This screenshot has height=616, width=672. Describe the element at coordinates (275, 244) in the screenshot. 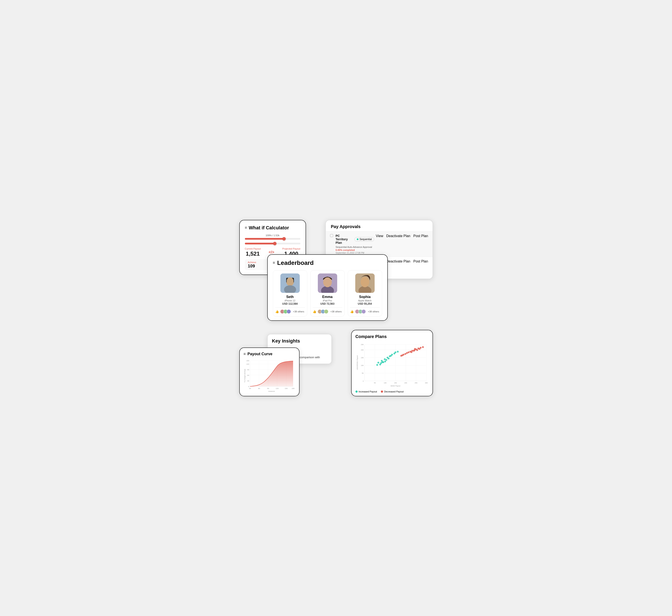

I see `slider2-thumb` at that location.